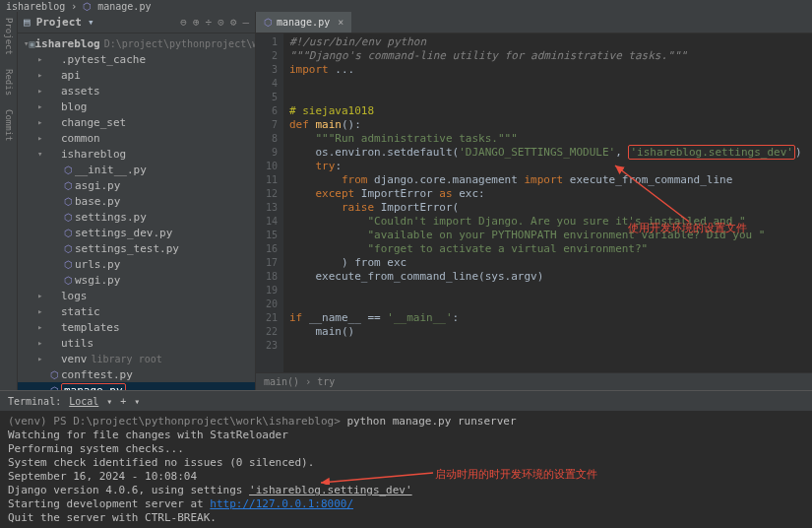 Image resolution: width=812 pixels, height=528 pixels. Describe the element at coordinates (136, 232) in the screenshot. I see `tree-item-settings_dev-py: ⬡settings_dev.py` at that location.